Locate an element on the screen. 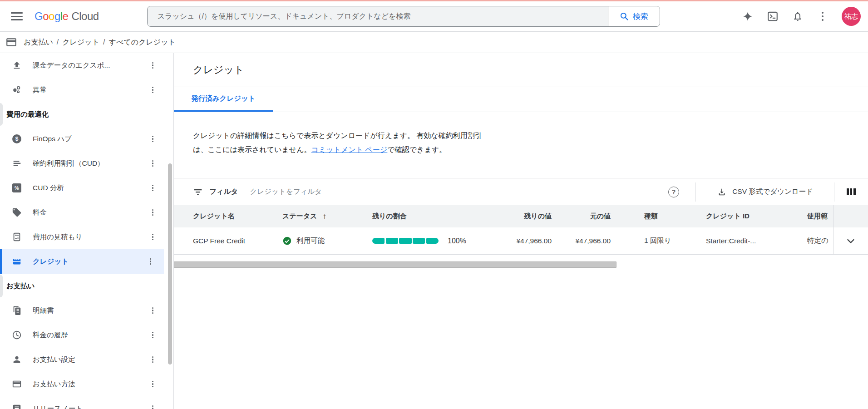 The image size is (868, 409). sidebar-item-label: お支払い設定 is located at coordinates (93, 360).